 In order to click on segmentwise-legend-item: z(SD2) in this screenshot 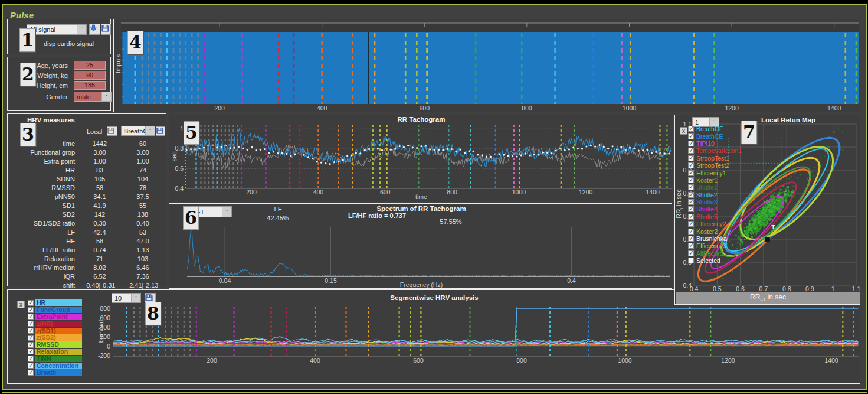, I will do `click(55, 338)`.